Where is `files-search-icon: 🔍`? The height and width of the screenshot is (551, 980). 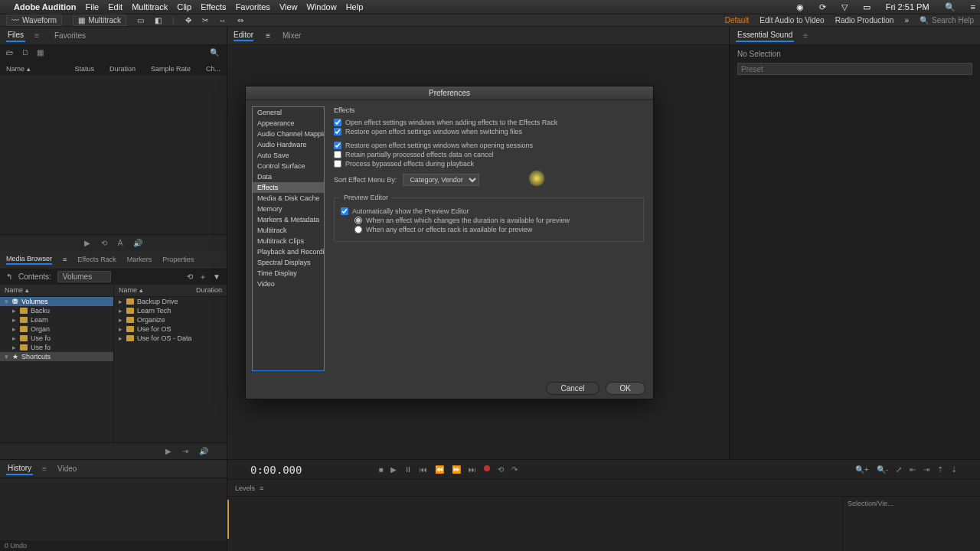
files-search-icon: 🔍 is located at coordinates (215, 54).